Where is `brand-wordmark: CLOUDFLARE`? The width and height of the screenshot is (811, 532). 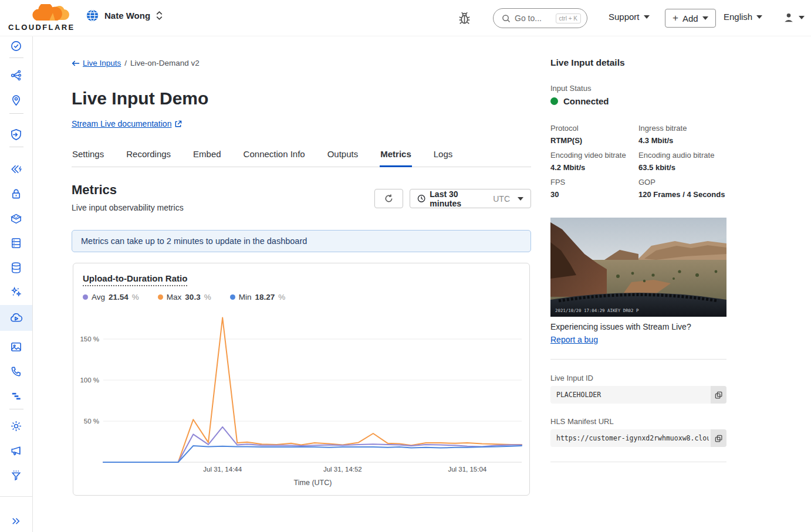 brand-wordmark: CLOUDFLARE is located at coordinates (41, 27).